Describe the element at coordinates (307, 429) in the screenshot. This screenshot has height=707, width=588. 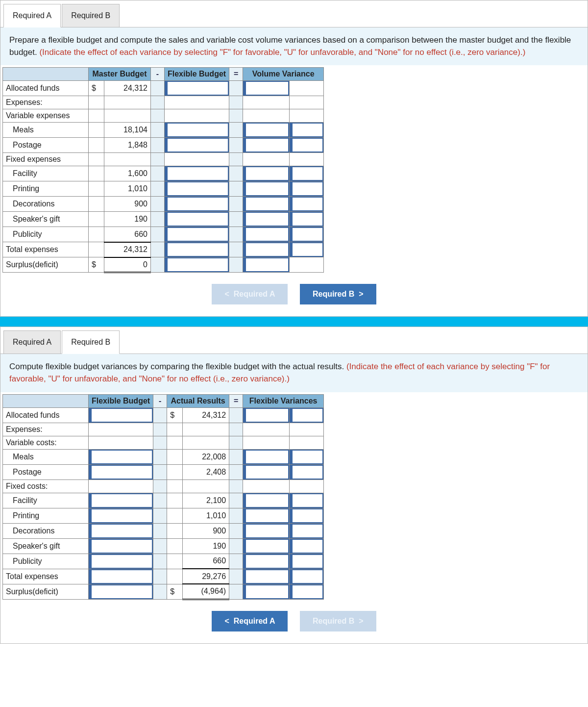
I see `variance-effect-cell` at that location.